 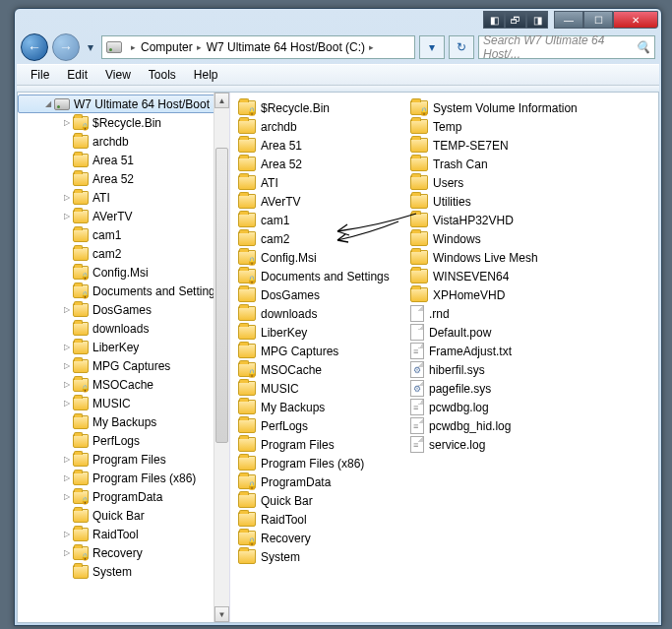 What do you see at coordinates (321, 370) in the screenshot?
I see `list-item: MSOCache` at bounding box center [321, 370].